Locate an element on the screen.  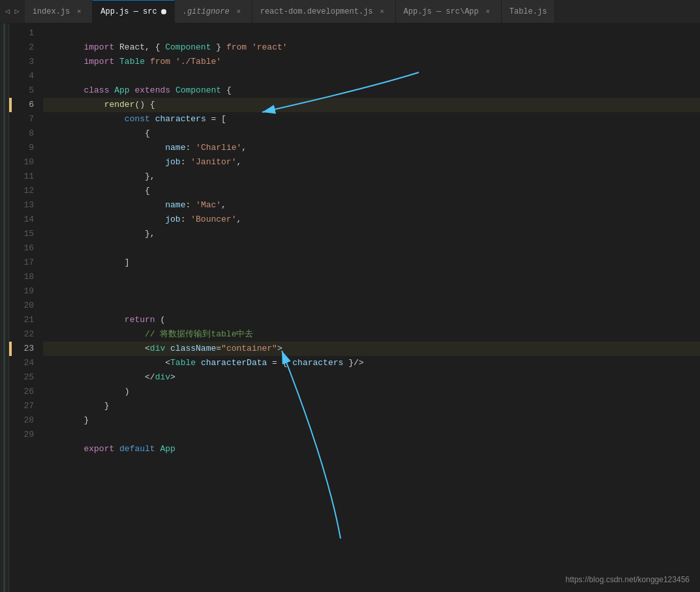
line-num-11: 11 is located at coordinates (22, 177).